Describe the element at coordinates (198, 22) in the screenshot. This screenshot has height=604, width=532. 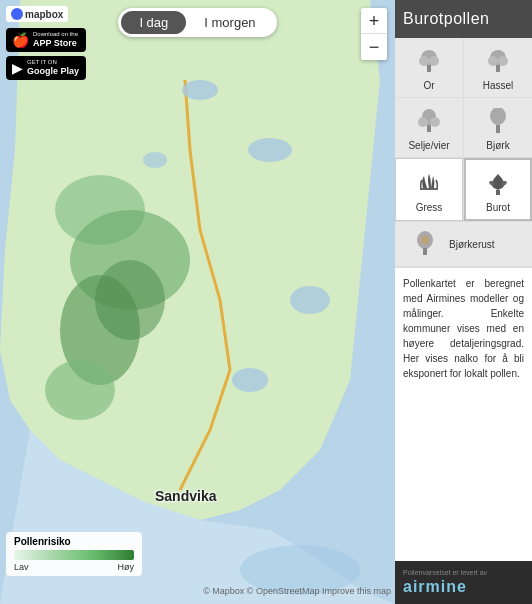
I see `day-toggle-bar: I dag I morgen` at that location.